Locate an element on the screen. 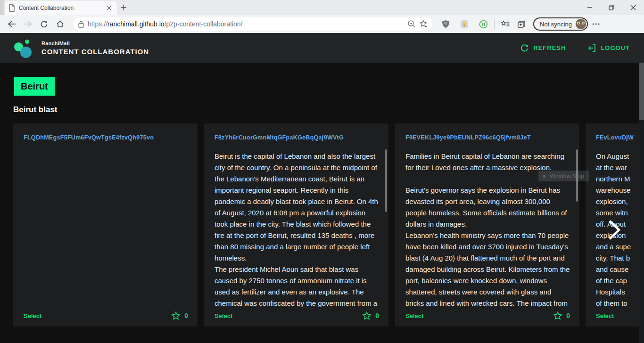  collections-icon is located at coordinates (521, 24).